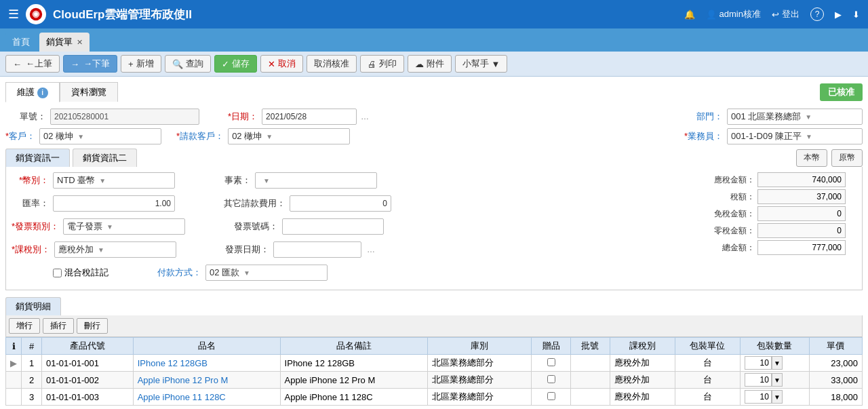  Describe the element at coordinates (785, 14) in the screenshot. I see `logout-button: ↩ 登出` at that location.